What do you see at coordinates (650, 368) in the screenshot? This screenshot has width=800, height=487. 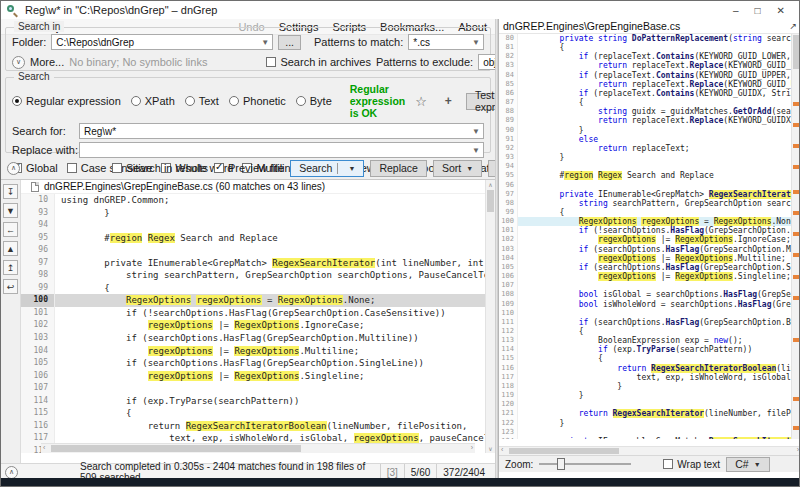 I see `preview-line: 116 return RegexSearchIteratorBoolean(li…` at bounding box center [650, 368].